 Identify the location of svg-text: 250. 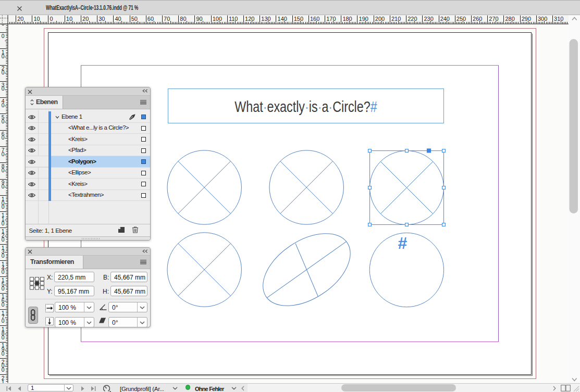
(461, 19).